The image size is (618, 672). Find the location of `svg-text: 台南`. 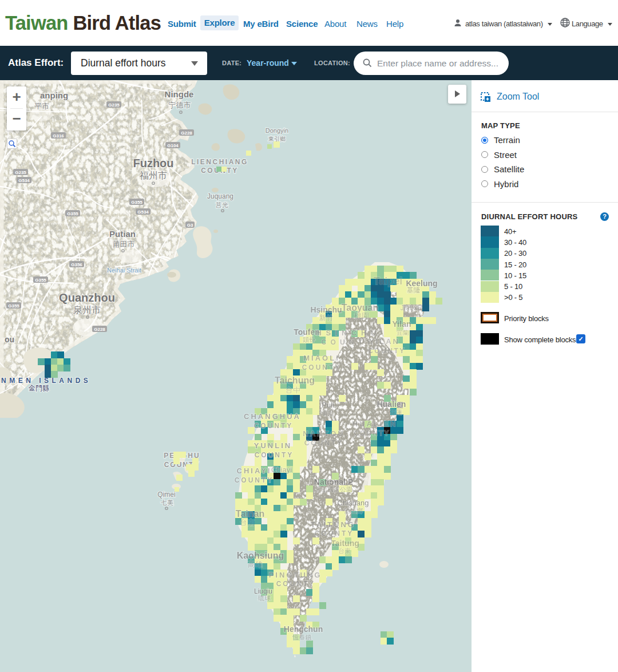

svg-text: 台南 is located at coordinates (247, 522).